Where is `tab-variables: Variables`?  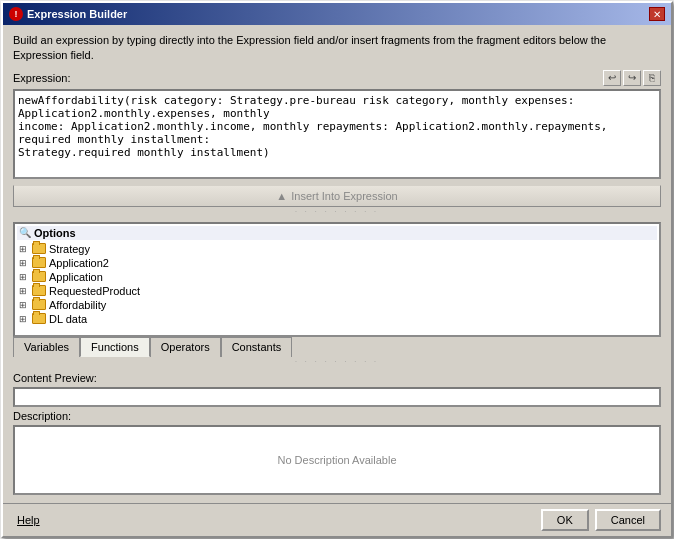
tab-variables: Variables is located at coordinates (46, 347).